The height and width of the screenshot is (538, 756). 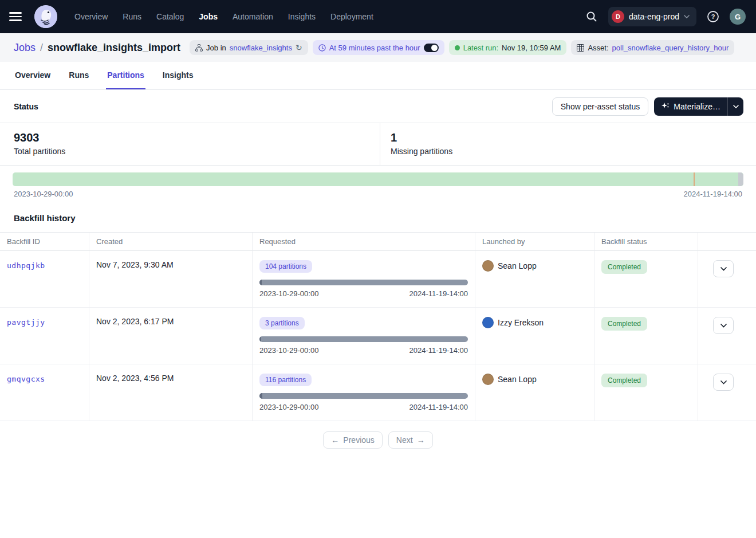 I want to click on table-row: udhpqjkb Nov 7, 2023, 9:30 AM 104 partit…, so click(x=378, y=280).